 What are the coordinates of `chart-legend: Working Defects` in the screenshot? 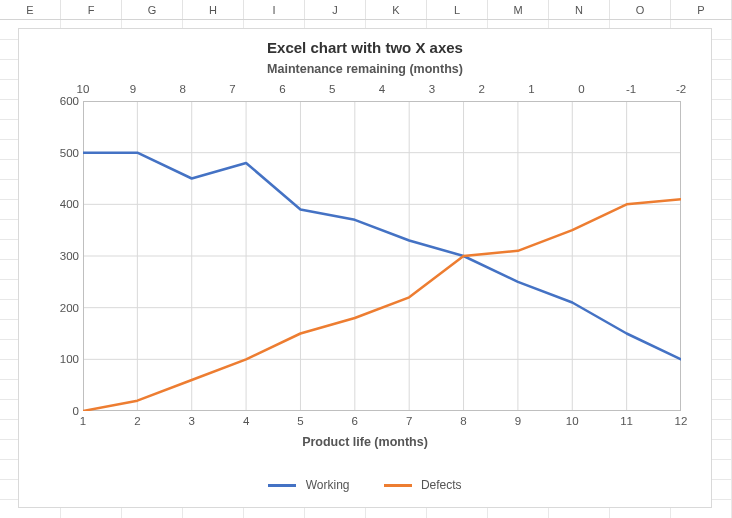 It's located at (365, 485).